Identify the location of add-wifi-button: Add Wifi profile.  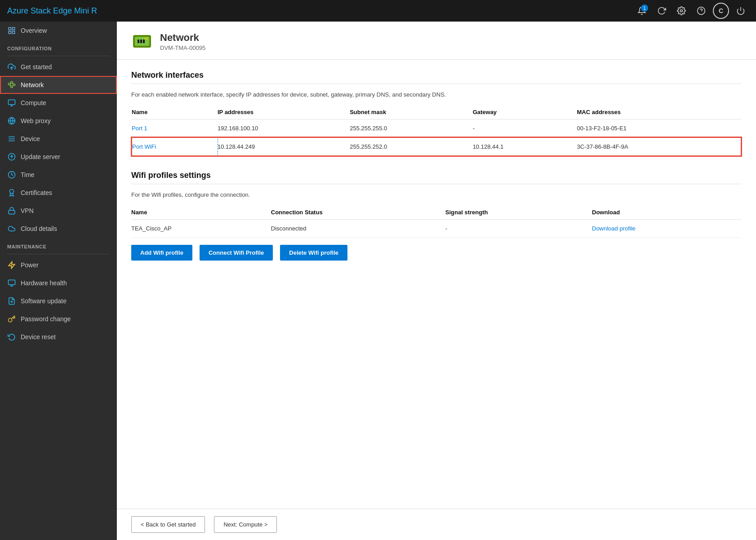
(162, 252).